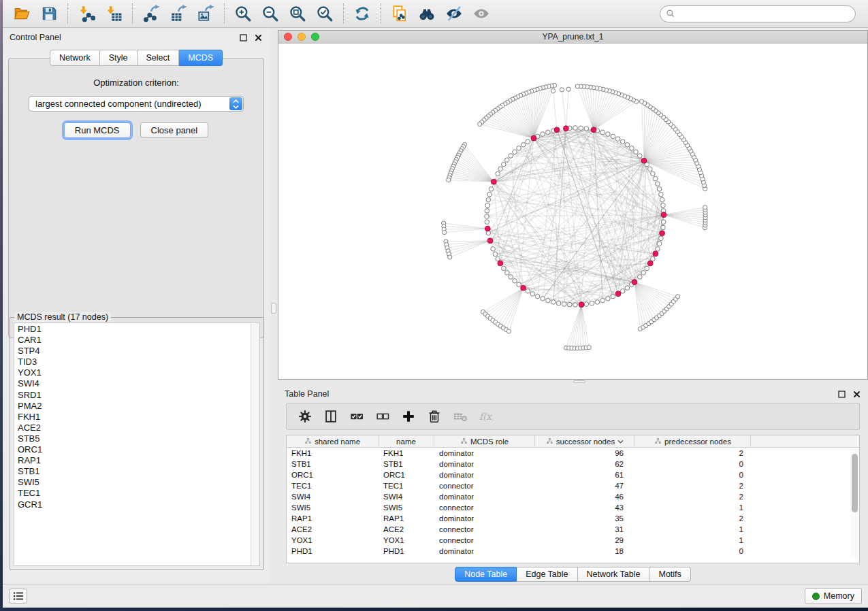 This screenshot has width=868, height=611. Describe the element at coordinates (585, 508) in the screenshot. I see `cell: 43` at that location.